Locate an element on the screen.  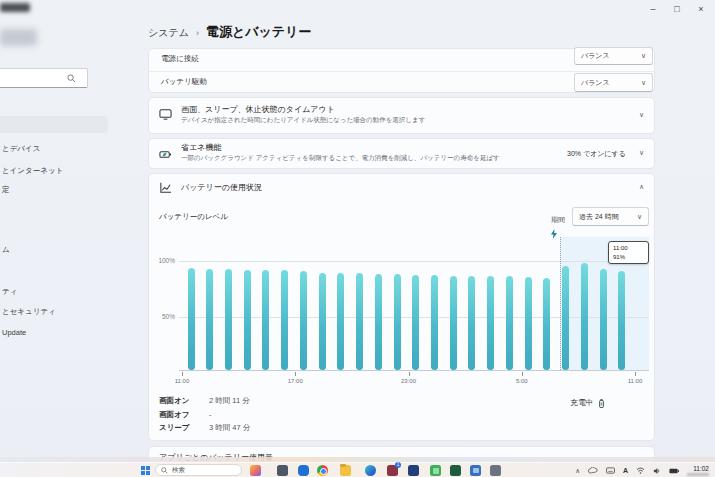
battery-charging-icon is located at coordinates (602, 404).